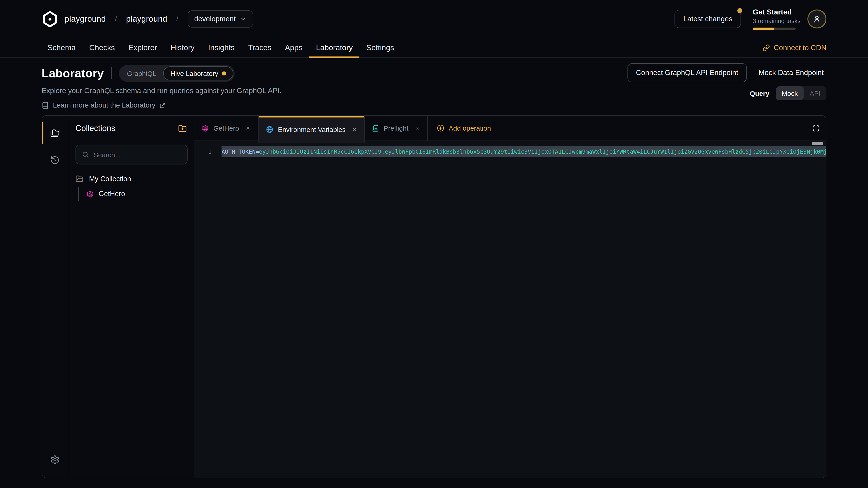 This screenshot has width=868, height=488. I want to click on add-collection-icon, so click(183, 128).